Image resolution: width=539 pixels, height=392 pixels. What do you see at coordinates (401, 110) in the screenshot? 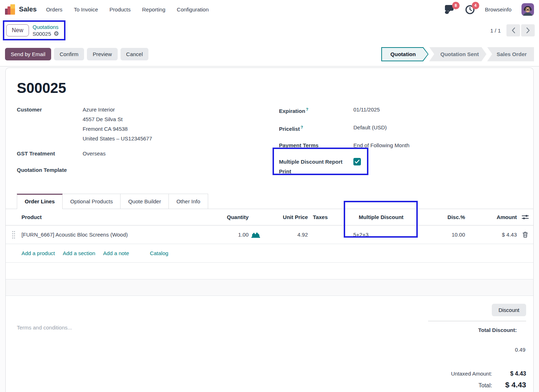
I see `field-expiration: Expiration? 01/11/2025` at bounding box center [401, 110].